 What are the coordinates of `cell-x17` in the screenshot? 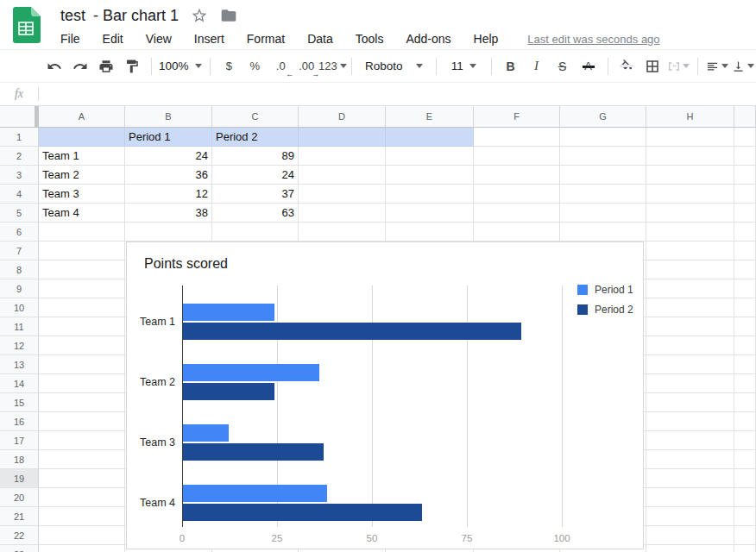 It's located at (746, 441).